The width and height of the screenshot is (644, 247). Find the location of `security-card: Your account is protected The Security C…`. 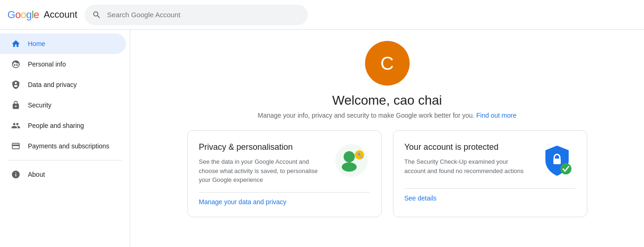

security-card: Your account is protected The Security C… is located at coordinates (490, 174).